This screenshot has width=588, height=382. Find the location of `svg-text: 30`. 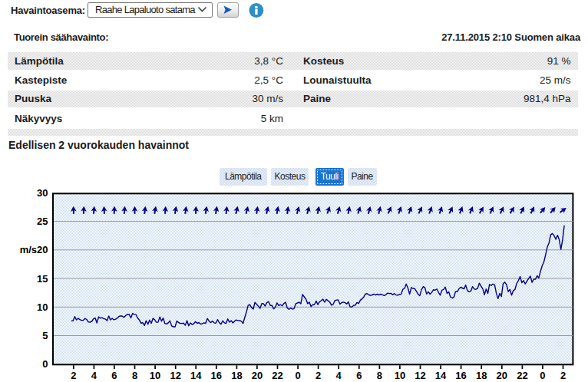

svg-text: 30 is located at coordinates (42, 193).